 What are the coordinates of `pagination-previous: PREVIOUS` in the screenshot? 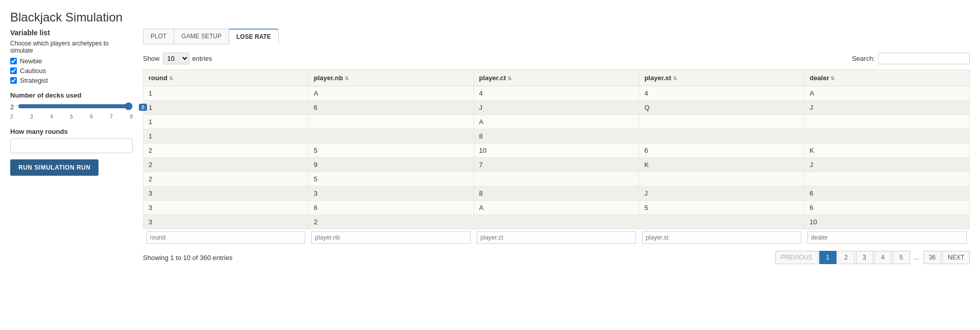 It's located at (797, 257).